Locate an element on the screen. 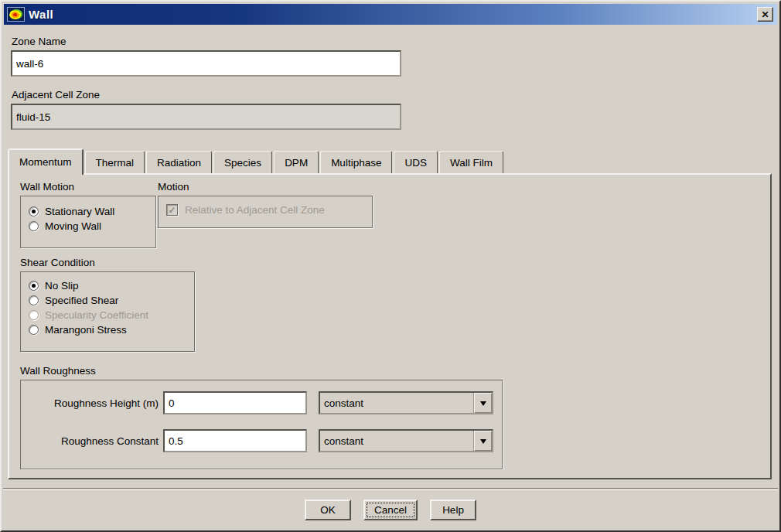  adjacent-cell-zone-label: Adjacent Cell Zone is located at coordinates (56, 94).